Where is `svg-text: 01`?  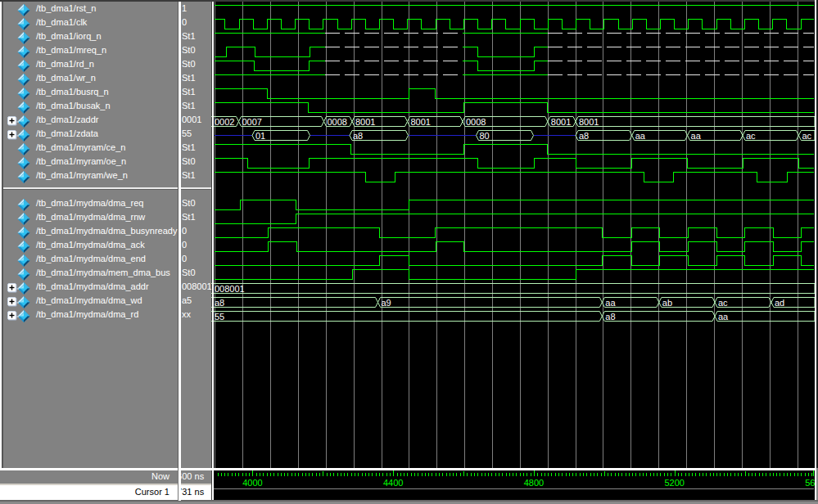
svg-text: 01 is located at coordinates (260, 136).